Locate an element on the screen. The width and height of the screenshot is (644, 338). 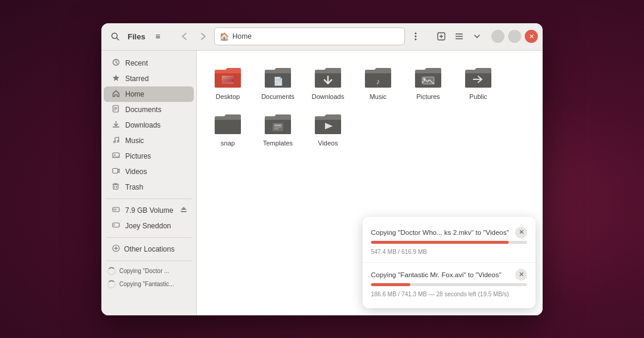
sidebar-item-starred: Starred is located at coordinates (149, 79).